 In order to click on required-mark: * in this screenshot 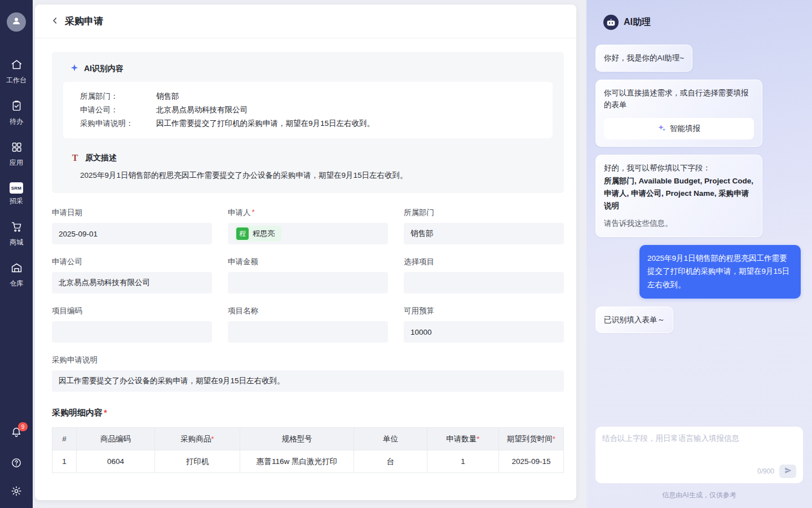, I will do `click(254, 213)`.